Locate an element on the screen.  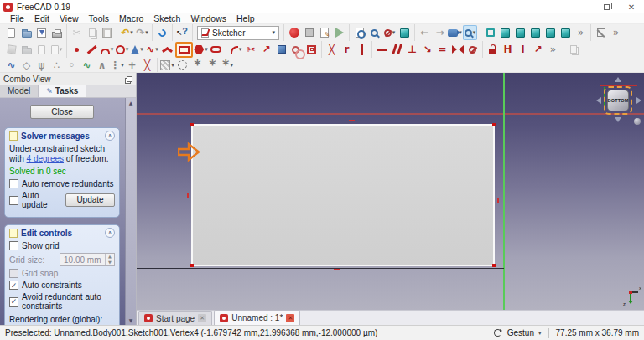
scroll-down-icon: ▼ is located at coordinates (131, 320).